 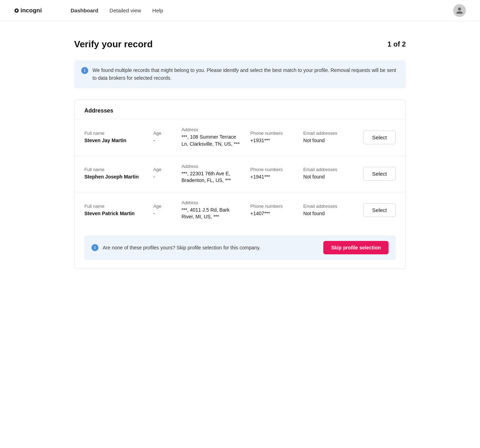 What do you see at coordinates (115, 210) in the screenshot?
I see `record-fullname-field: Full name Steven Patrick Martin` at bounding box center [115, 210].